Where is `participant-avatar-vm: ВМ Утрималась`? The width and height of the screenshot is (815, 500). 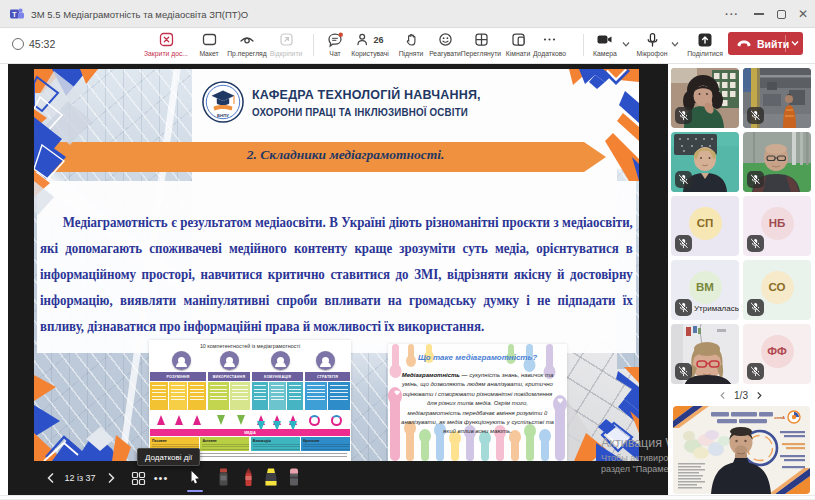 participant-avatar-vm: ВМ Утрималась is located at coordinates (705, 290).